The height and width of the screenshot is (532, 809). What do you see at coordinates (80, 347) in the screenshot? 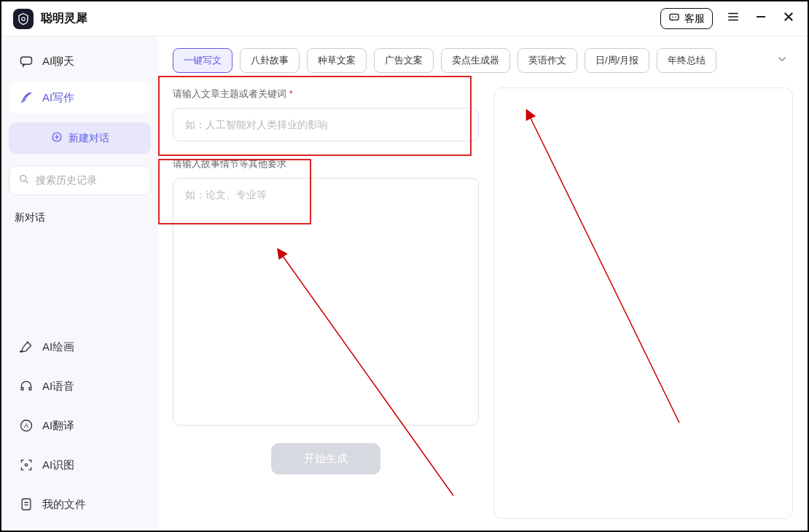
I see `sidebar-item-ai-drawing: AI绘画` at bounding box center [80, 347].